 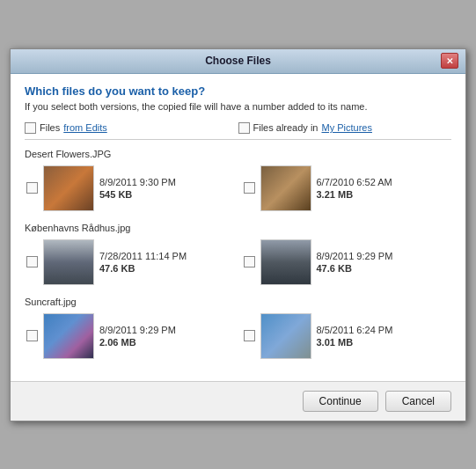 I want to click on file-size-right-1: 47.6 KB, so click(x=355, y=268).